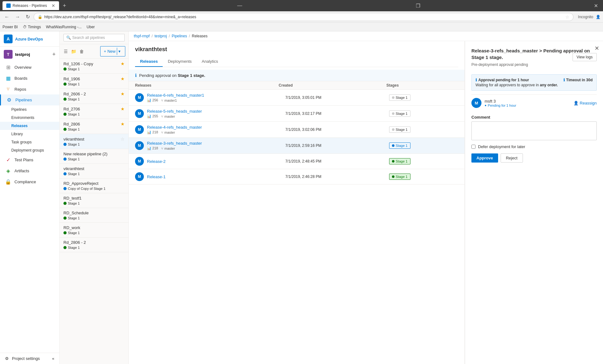  What do you see at coordinates (94, 111) in the screenshot?
I see `pipeline-item-rd2706: Rd_2706 ★ Stage 1` at bounding box center [94, 111].